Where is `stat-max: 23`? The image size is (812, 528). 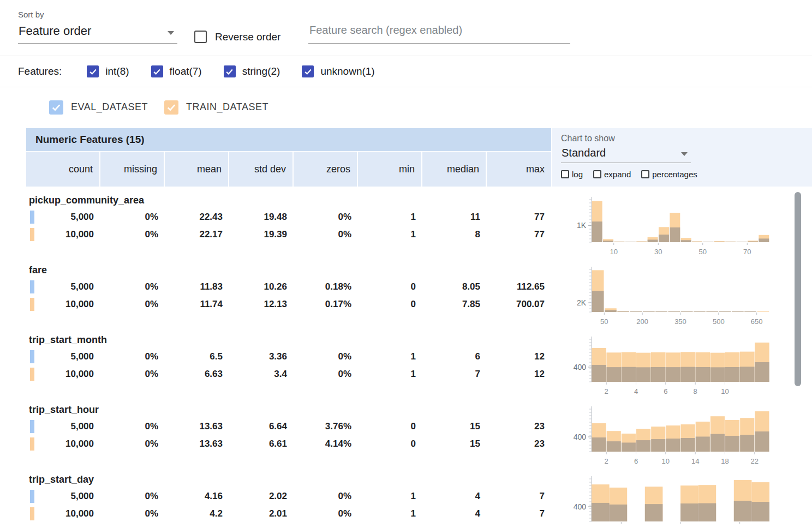
stat-max: 23 is located at coordinates (519, 444).